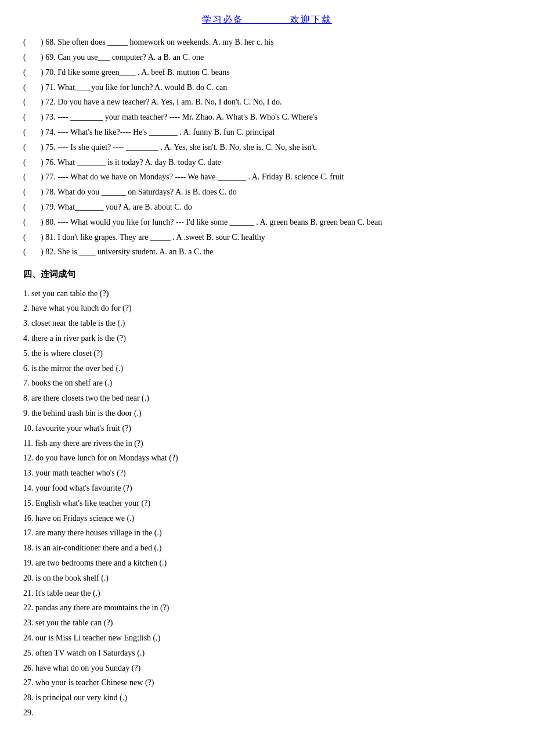 This screenshot has height=756, width=534. Describe the element at coordinates (276, 132) in the screenshot. I see `mcq-text: ) 74. ---- What's he like?---- He's ____…` at that location.